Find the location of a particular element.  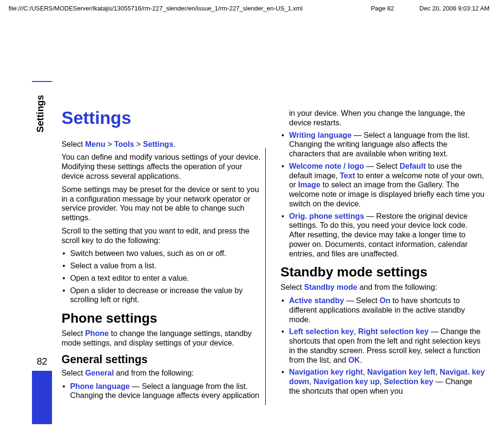

ui-writing-language: Writing language is located at coordinates (321, 135).